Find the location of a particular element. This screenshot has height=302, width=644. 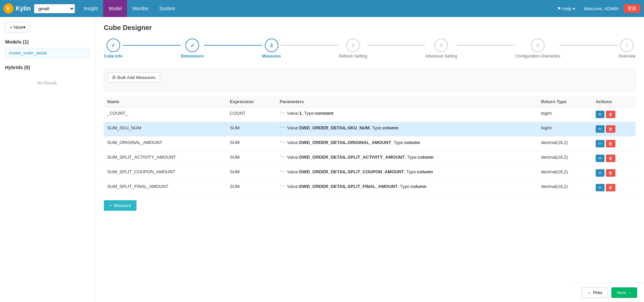

step-label-7: Overview is located at coordinates (627, 56).